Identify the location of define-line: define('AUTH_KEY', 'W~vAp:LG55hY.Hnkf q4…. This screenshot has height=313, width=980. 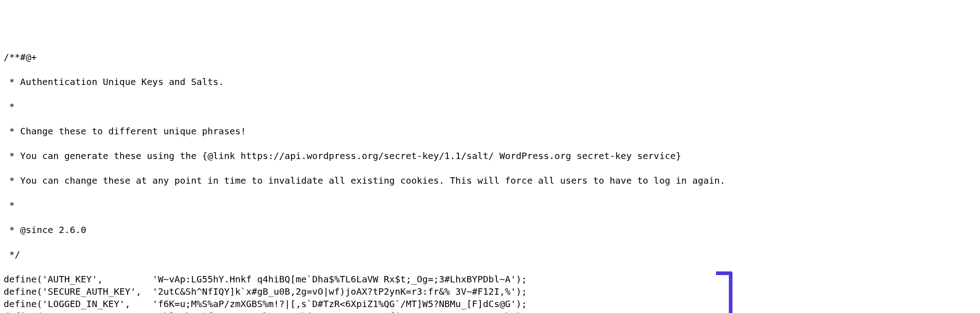
(364, 280).